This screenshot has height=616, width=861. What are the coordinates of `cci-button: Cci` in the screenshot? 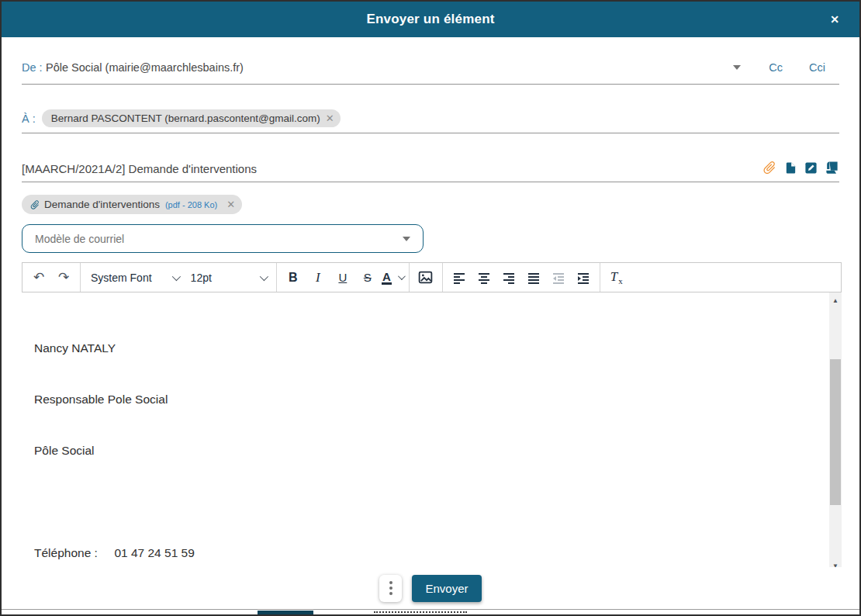 It's located at (818, 67).